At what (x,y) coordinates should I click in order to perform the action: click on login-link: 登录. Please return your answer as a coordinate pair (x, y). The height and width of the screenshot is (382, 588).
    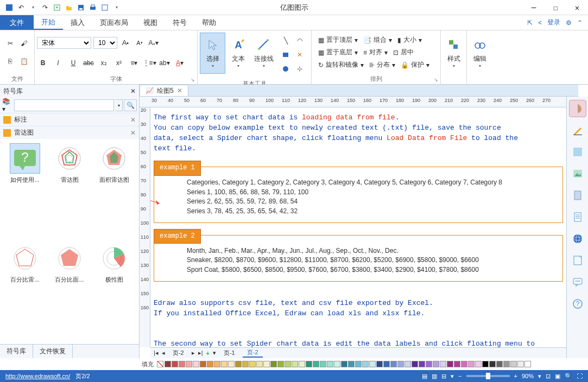
    Looking at the image, I should click on (554, 23).